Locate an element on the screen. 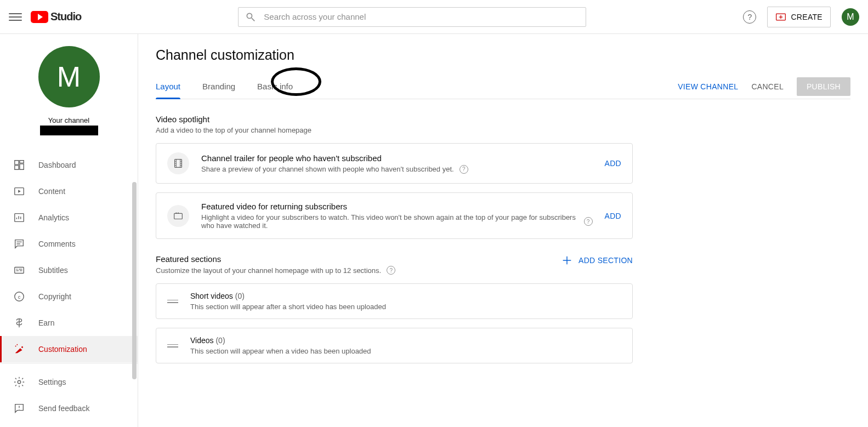 The width and height of the screenshot is (868, 427). channel-trailer-card: Channel trailer for people who haven't s… is located at coordinates (394, 163).